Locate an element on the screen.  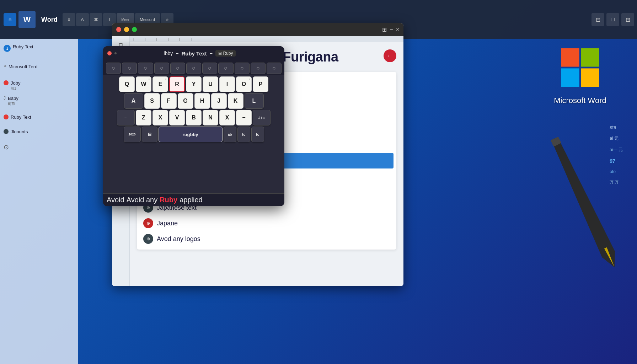
key-G: G is located at coordinates (186, 101).